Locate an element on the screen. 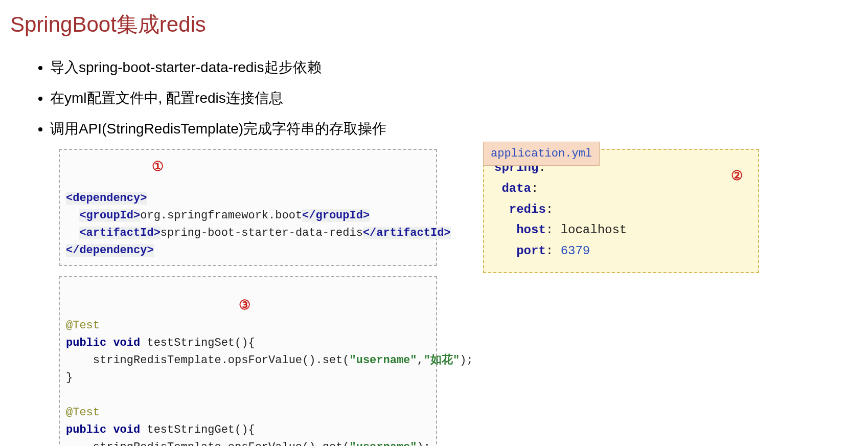 The image size is (868, 446). method-name: testStringSet(){ is located at coordinates (200, 343).